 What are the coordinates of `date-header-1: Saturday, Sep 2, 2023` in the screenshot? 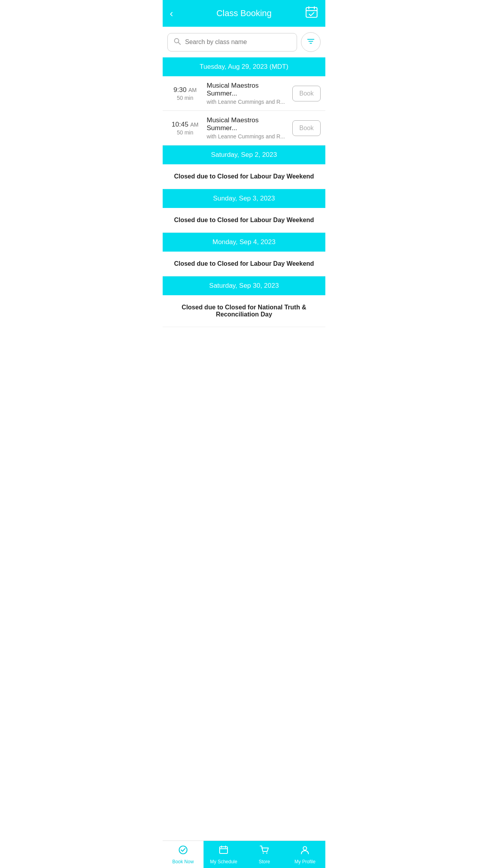 It's located at (244, 155).